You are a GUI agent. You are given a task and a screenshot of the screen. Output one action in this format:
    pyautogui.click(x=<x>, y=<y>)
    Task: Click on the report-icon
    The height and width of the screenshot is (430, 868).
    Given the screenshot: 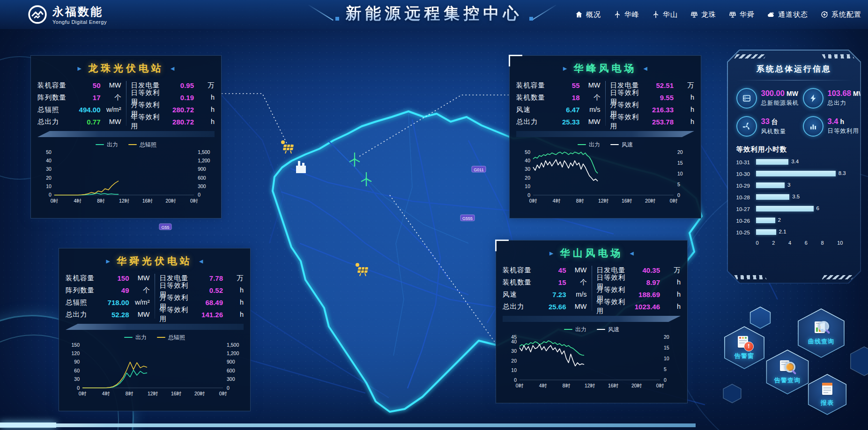 What is the action you would take?
    pyautogui.click(x=827, y=390)
    